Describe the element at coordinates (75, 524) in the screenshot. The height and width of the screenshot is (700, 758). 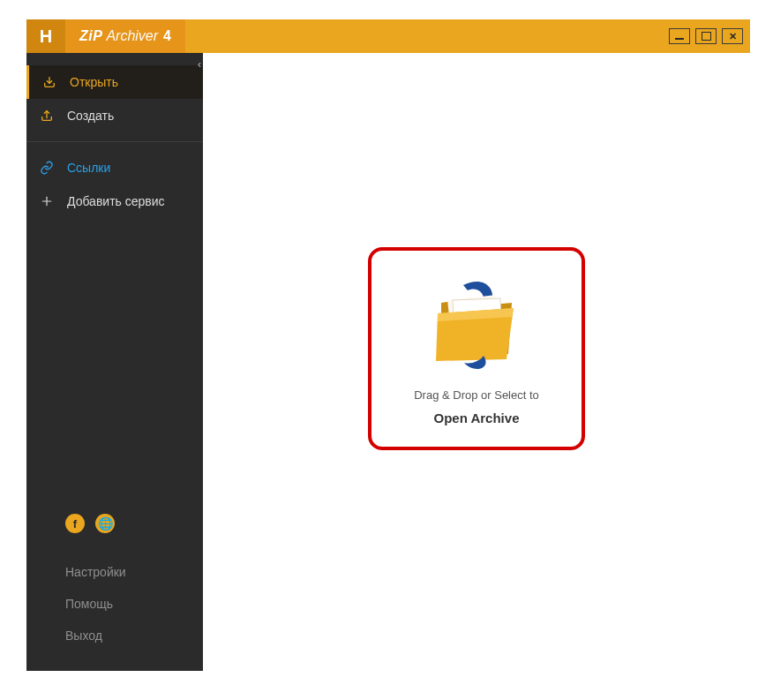
I see `facebook-icon: f` at that location.